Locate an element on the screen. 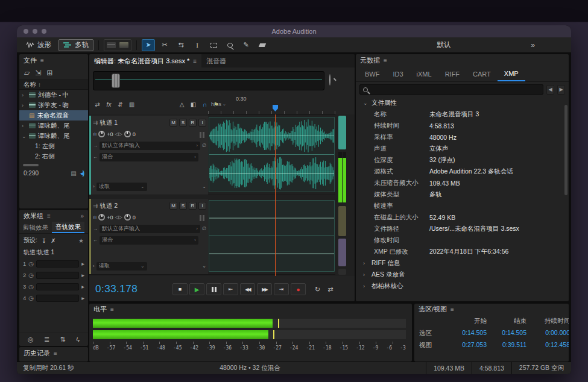  file-channel-item: 2: 右侧 is located at coordinates (54, 157).